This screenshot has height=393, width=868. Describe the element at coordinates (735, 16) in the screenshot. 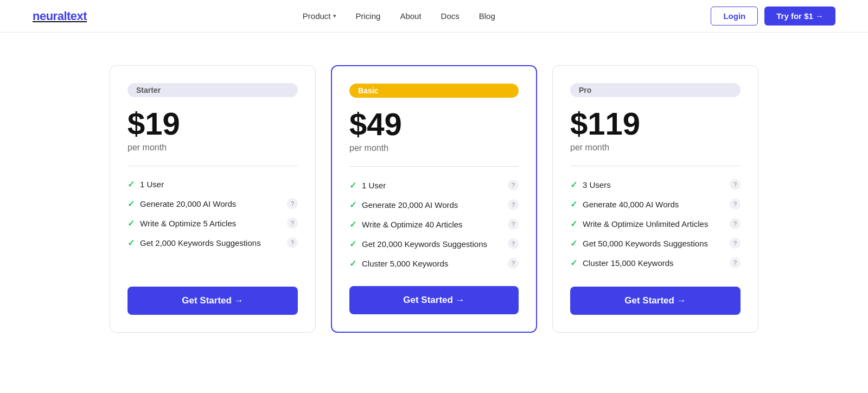

I see `login-button: Login` at that location.